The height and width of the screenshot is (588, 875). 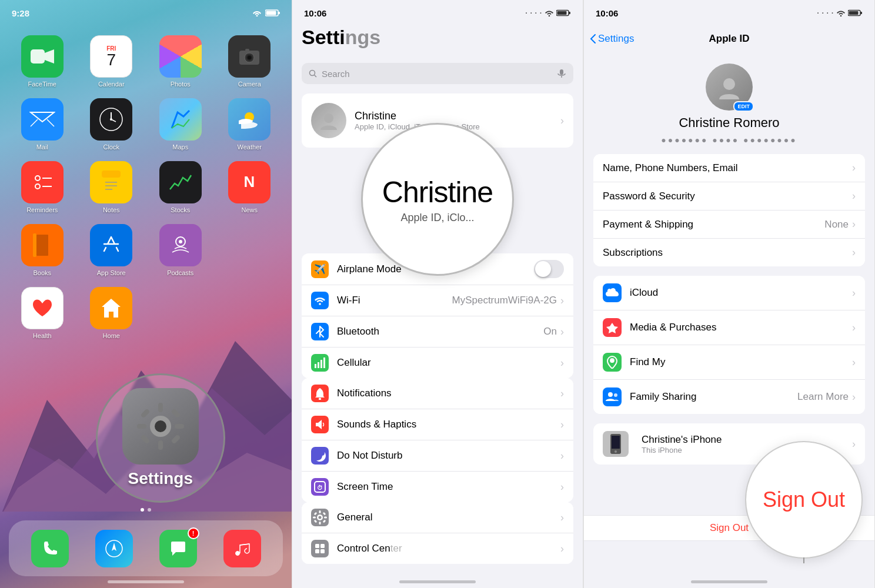 What do you see at coordinates (449, 487) in the screenshot?
I see `screentime-label: Screen Time` at bounding box center [449, 487].